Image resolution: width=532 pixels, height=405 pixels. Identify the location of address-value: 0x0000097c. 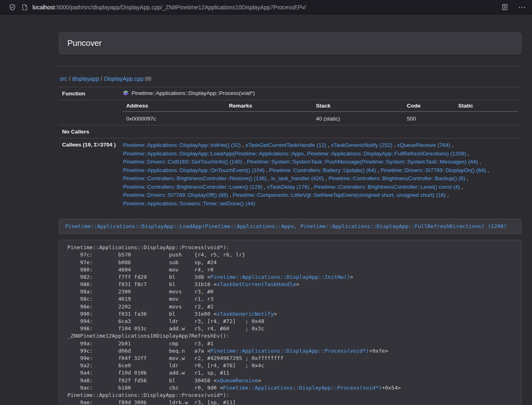
(174, 118).